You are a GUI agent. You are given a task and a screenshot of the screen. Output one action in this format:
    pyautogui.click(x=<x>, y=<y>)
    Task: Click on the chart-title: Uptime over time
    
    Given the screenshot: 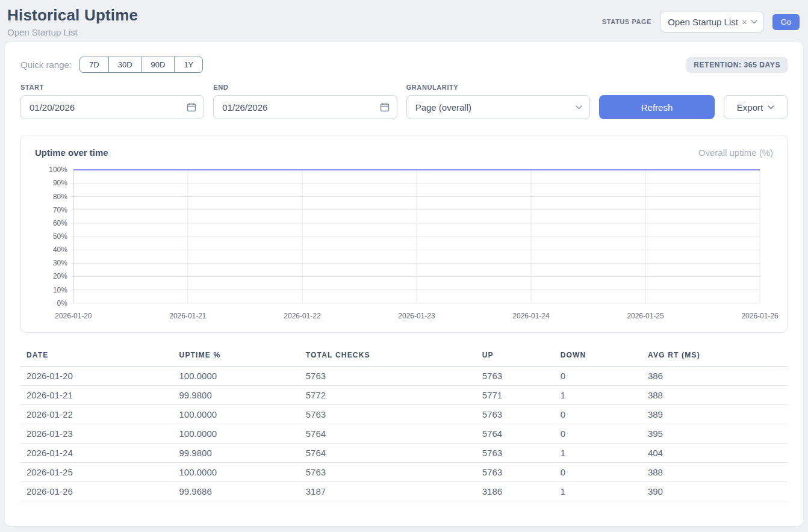 What is the action you would take?
    pyautogui.click(x=72, y=153)
    